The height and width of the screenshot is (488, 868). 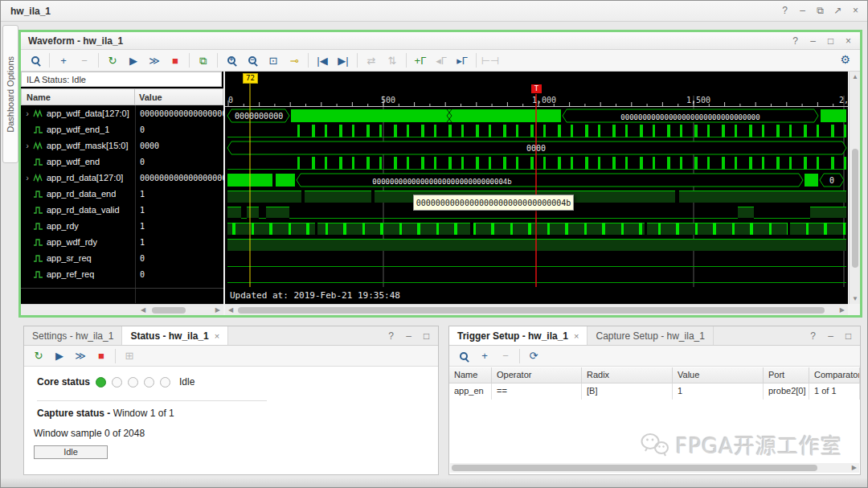 I want to click on signal-row: app_rd_data_valid1, so click(x=122, y=210).